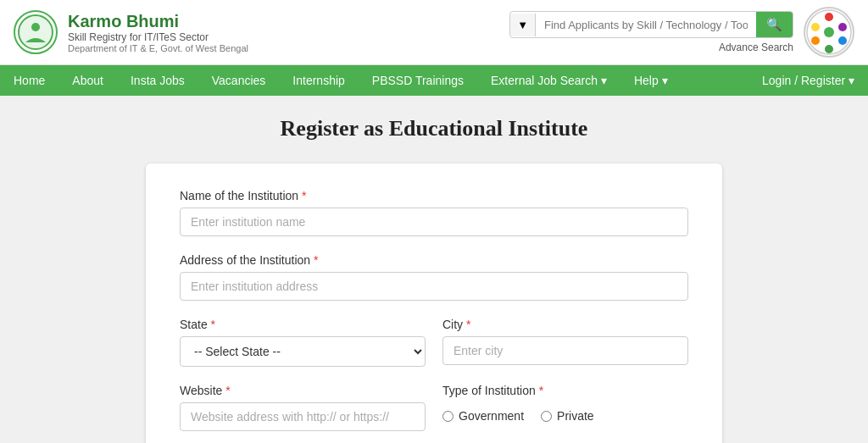 Image resolution: width=868 pixels, height=443 pixels. What do you see at coordinates (651, 80) in the screenshot?
I see `nav-item-help: Help ▾` at bounding box center [651, 80].